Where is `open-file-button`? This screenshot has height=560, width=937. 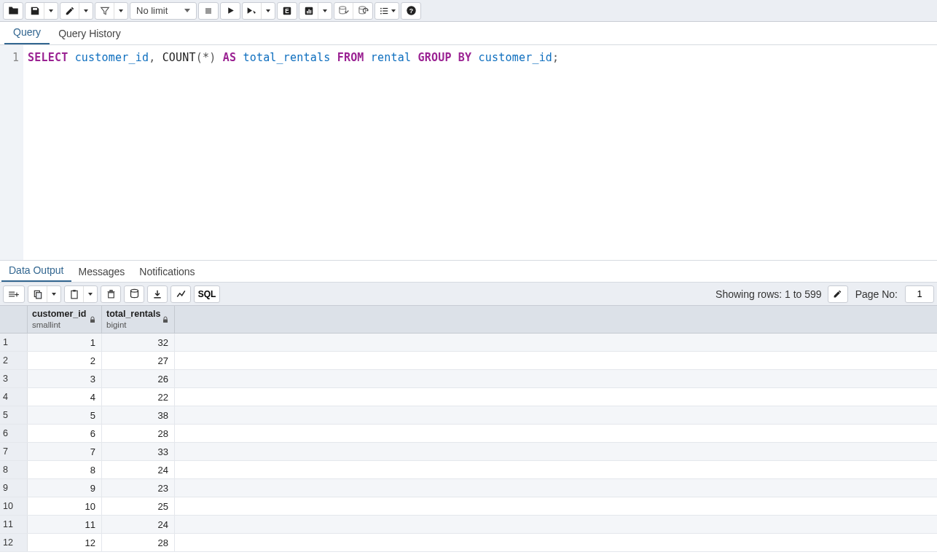
open-file-button is located at coordinates (13, 11).